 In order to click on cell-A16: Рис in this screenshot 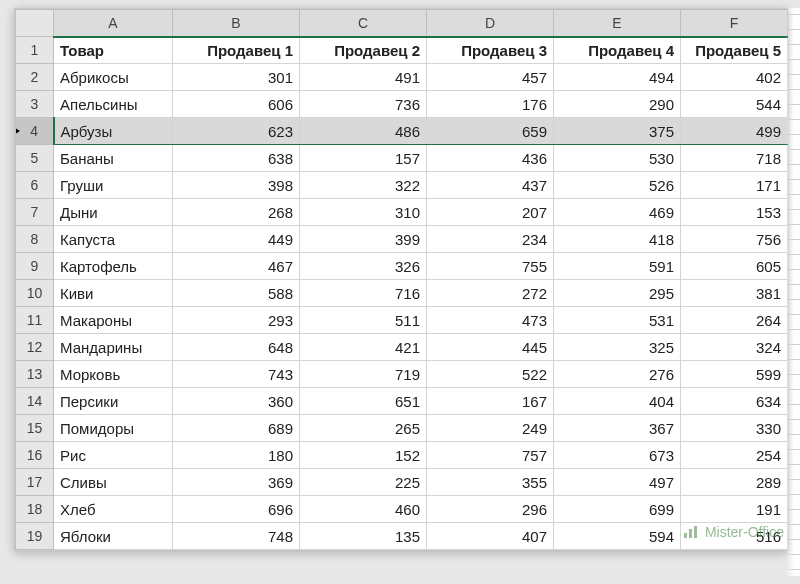, I will do `click(114, 456)`.